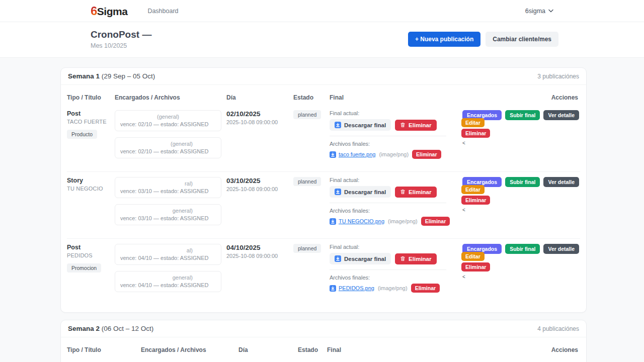  I want to click on final-file-name: taco fuerte.png, so click(357, 154).